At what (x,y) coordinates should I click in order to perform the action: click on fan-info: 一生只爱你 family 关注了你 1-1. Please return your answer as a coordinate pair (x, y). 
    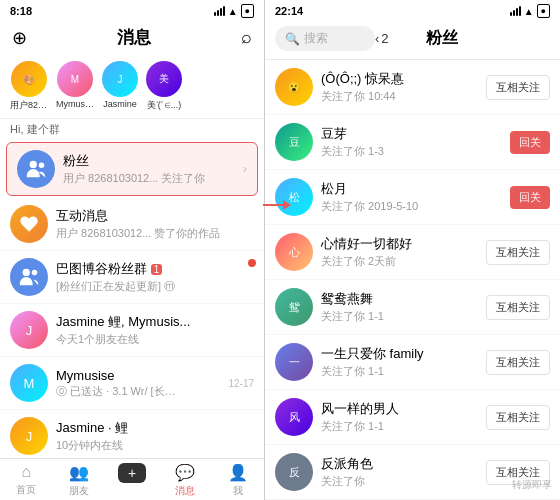
    Looking at the image, I should click on (400, 362).